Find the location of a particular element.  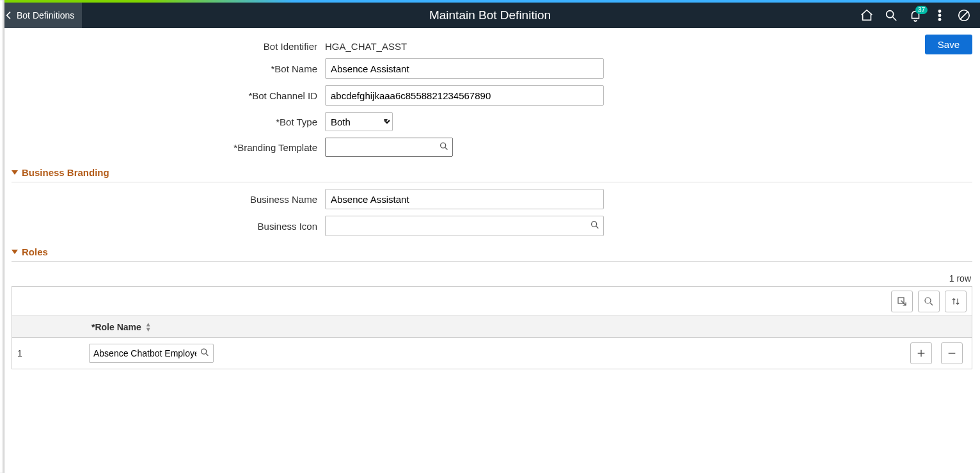

bot-name-label: *Bot Name is located at coordinates (171, 69).